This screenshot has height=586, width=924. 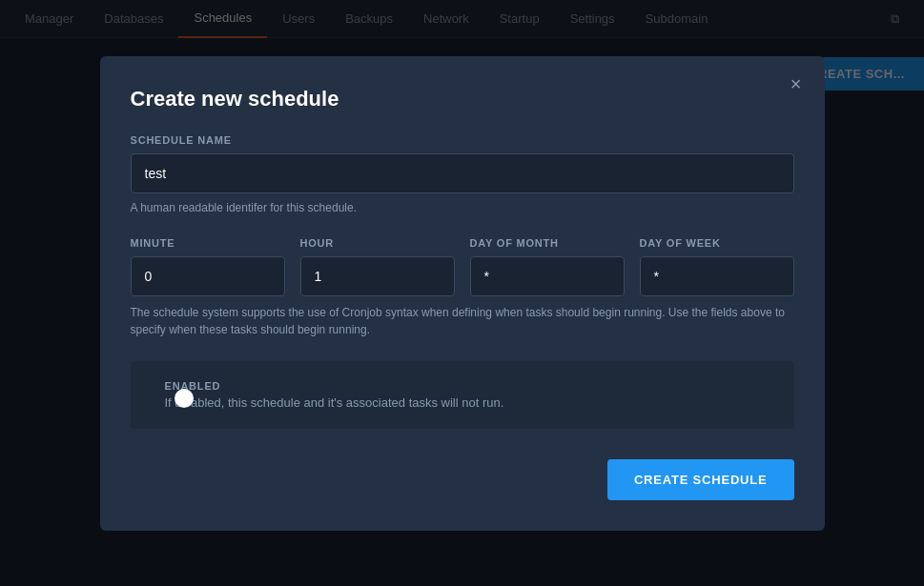 I want to click on minute-label: MINUTE, so click(x=208, y=243).